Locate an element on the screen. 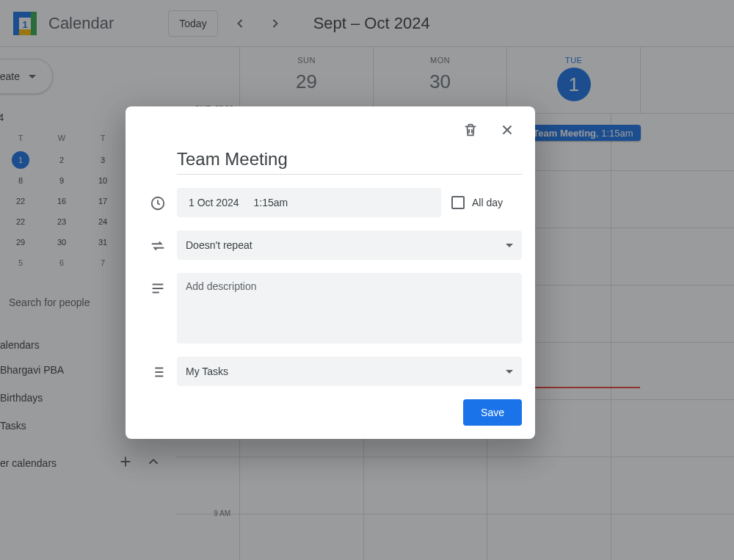 The width and height of the screenshot is (734, 560). all-day-checkbox: All day is located at coordinates (477, 203).